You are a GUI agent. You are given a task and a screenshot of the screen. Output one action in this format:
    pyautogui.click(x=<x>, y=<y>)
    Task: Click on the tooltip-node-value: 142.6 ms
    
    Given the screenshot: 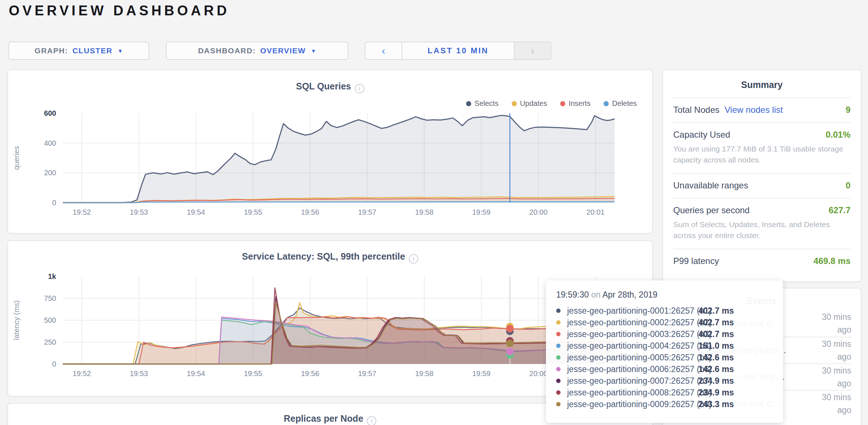 What is the action you would take?
    pyautogui.click(x=716, y=370)
    